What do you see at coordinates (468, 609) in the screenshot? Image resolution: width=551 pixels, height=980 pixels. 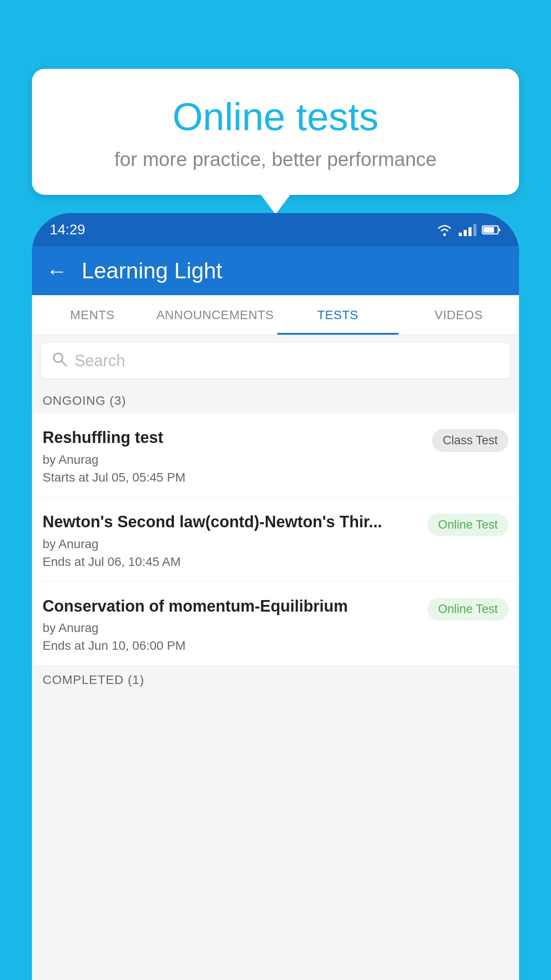 I see `test-badge-conservation: Online Test` at bounding box center [468, 609].